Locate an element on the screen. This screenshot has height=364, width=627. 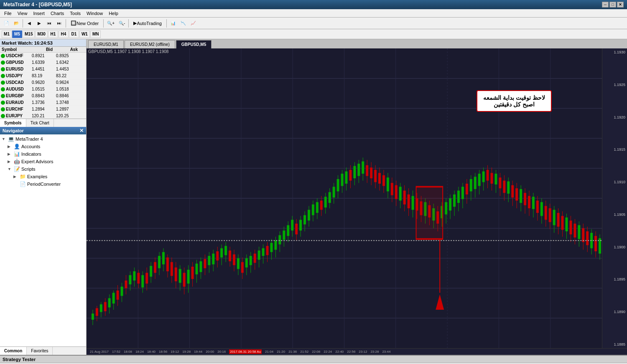
tf-h4: H4 is located at coordinates (64, 34).